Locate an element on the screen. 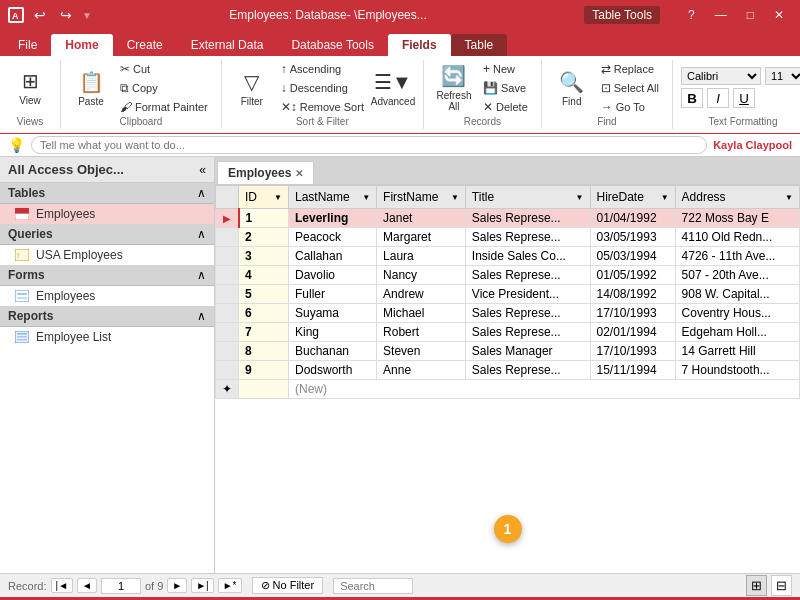 Image resolution: width=800 pixels, height=600 pixels. header-row: ID ▼ LastName ▼ FirstNam is located at coordinates (508, 198).